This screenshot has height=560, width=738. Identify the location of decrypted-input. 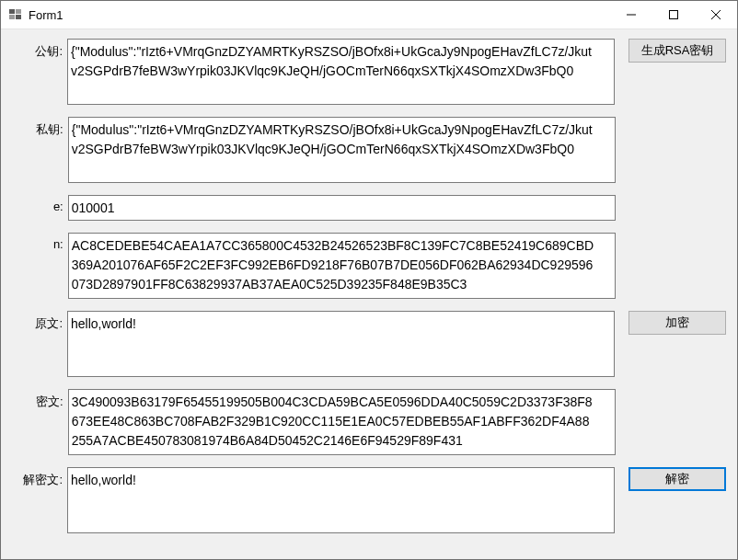
(340, 500).